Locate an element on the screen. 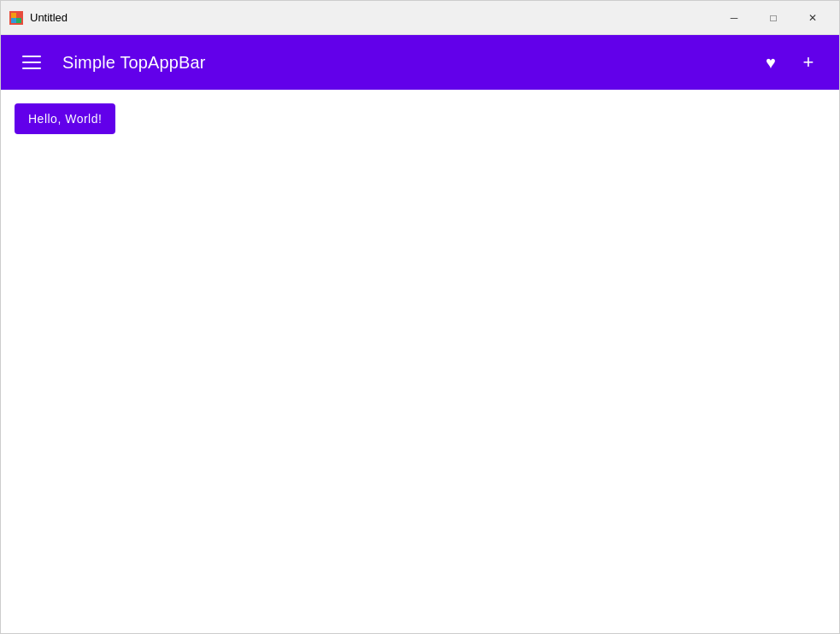 Image resolution: width=840 pixels, height=634 pixels. close-button: ✕ is located at coordinates (813, 18).